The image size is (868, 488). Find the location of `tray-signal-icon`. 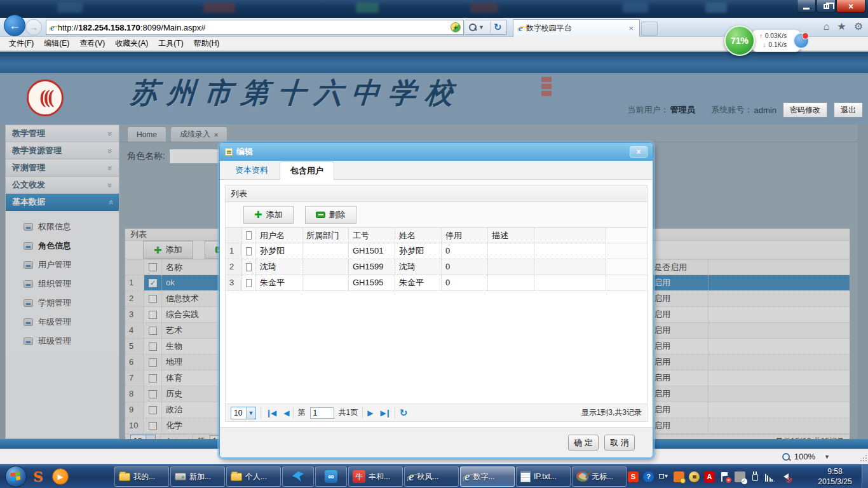

tray-signal-icon is located at coordinates (770, 478).